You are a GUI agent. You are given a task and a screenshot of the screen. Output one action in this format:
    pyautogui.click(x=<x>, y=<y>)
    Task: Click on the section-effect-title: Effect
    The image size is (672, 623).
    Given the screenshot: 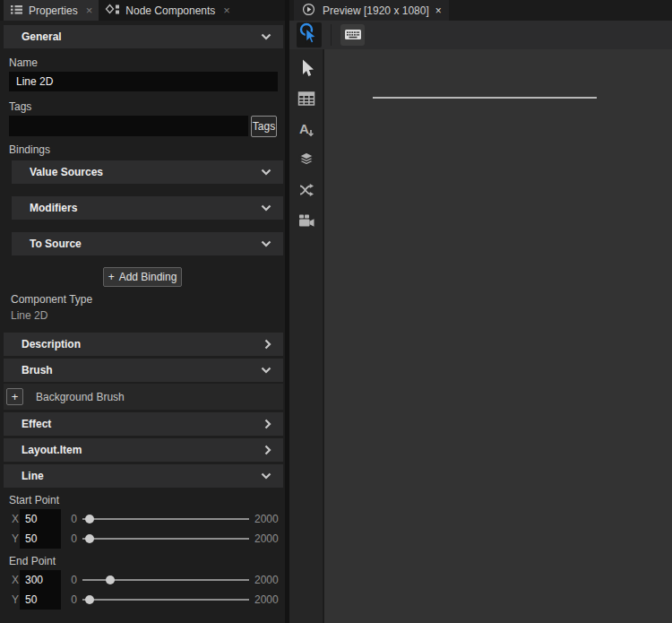 What is the action you would take?
    pyautogui.click(x=36, y=424)
    